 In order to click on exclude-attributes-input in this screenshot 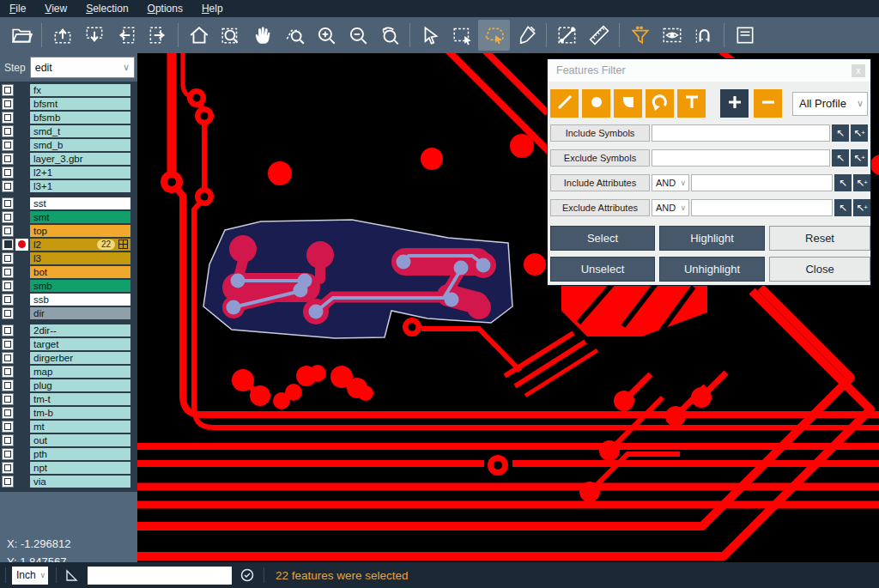, I will do `click(762, 208)`.